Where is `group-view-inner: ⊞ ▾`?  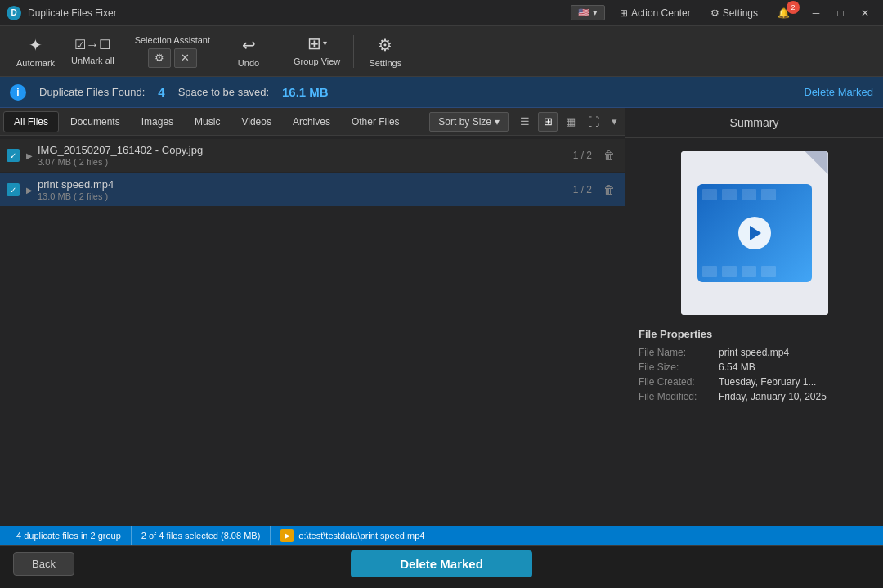
group-view-inner: ⊞ ▾ is located at coordinates (317, 43).